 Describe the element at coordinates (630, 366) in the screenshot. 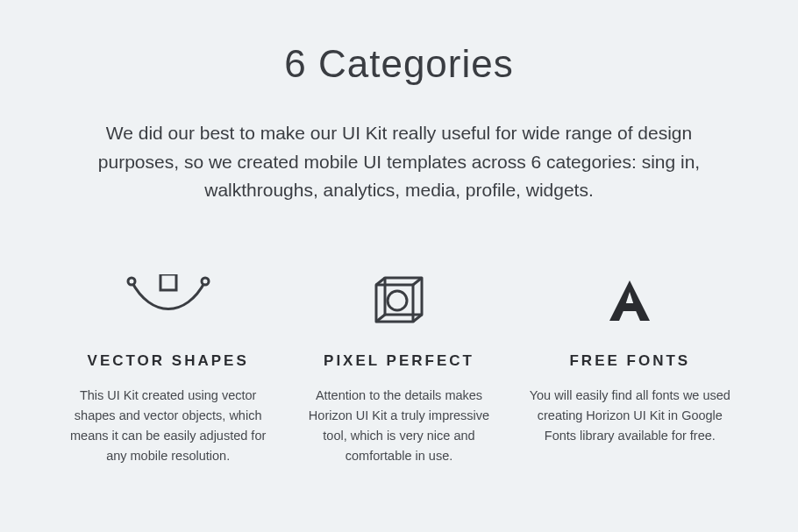

I see `feature-free-fonts: FREE FONTS You will easily find all font…` at that location.